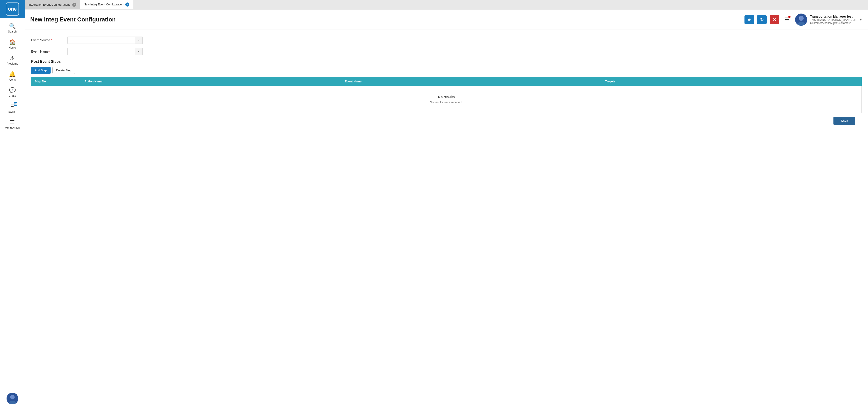 This screenshot has height=408, width=868. I want to click on chats-icon: 💬, so click(12, 90).